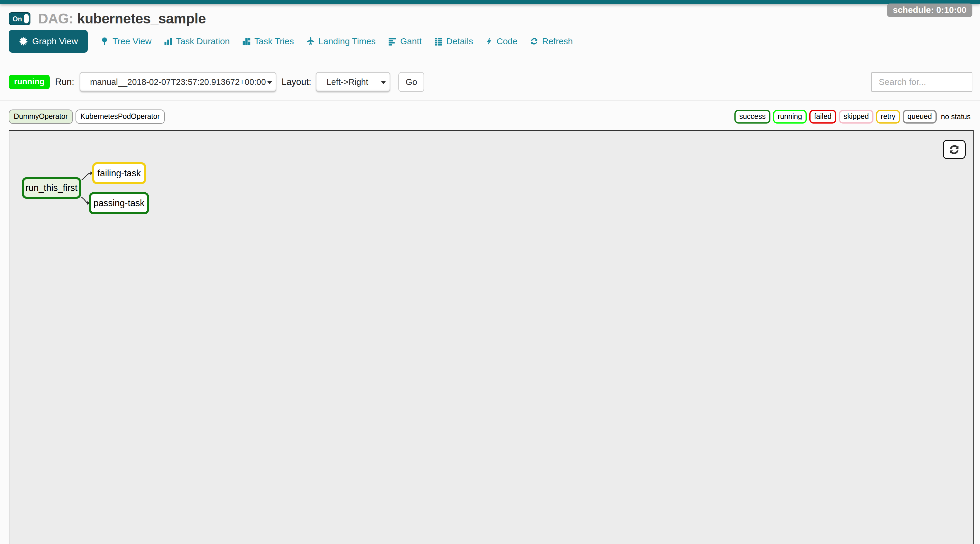 The image size is (980, 544). Describe the element at coordinates (247, 41) in the screenshot. I see `bar-chart-flag-icon` at that location.